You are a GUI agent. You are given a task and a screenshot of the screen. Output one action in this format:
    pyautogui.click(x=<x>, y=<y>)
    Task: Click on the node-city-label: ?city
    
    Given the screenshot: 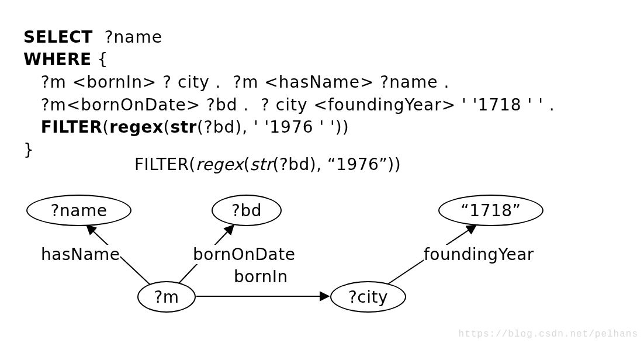 What is the action you would take?
    pyautogui.click(x=368, y=297)
    